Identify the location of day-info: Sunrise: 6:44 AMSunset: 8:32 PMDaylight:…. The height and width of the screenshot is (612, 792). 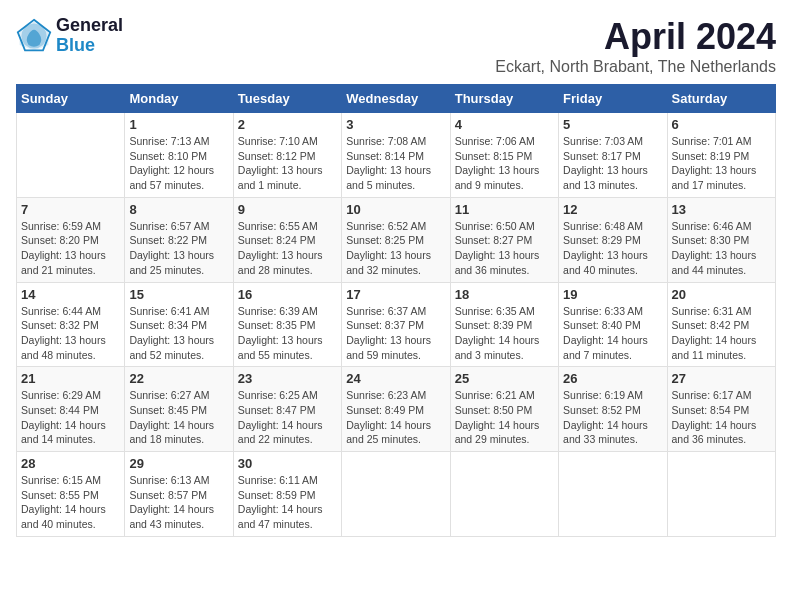
(70, 334).